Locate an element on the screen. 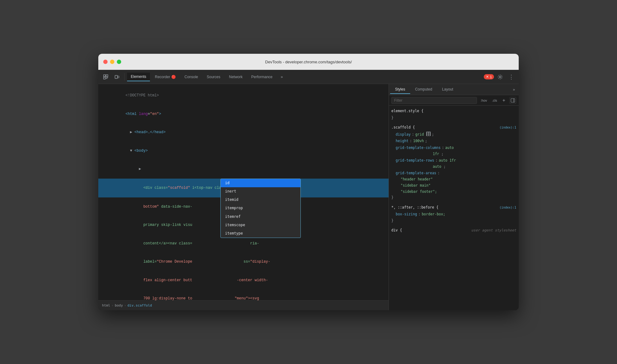  breadcrumb-bar: html › body › div.scaffold is located at coordinates (244, 305).